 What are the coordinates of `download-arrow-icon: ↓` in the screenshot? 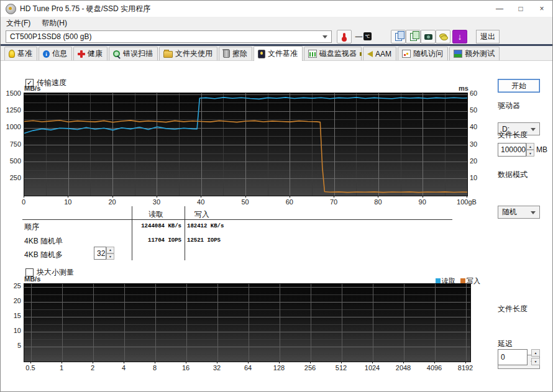 It's located at (460, 37).